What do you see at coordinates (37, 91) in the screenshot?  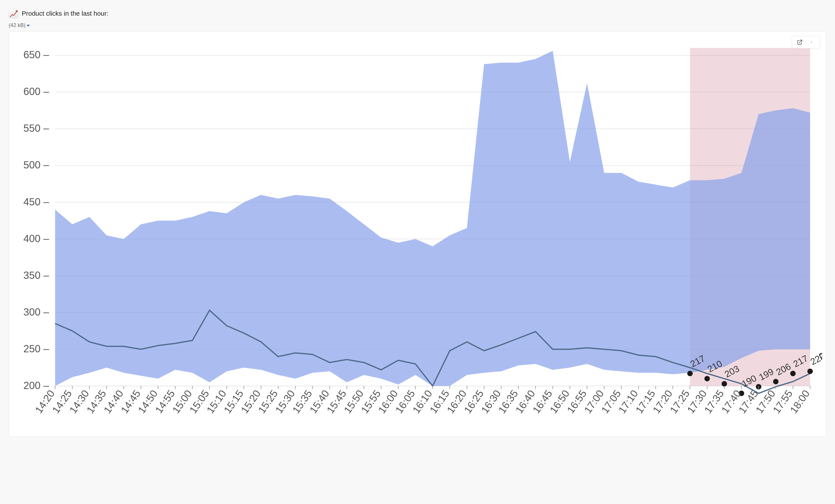 I see `svg-text: 600 –` at bounding box center [37, 91].